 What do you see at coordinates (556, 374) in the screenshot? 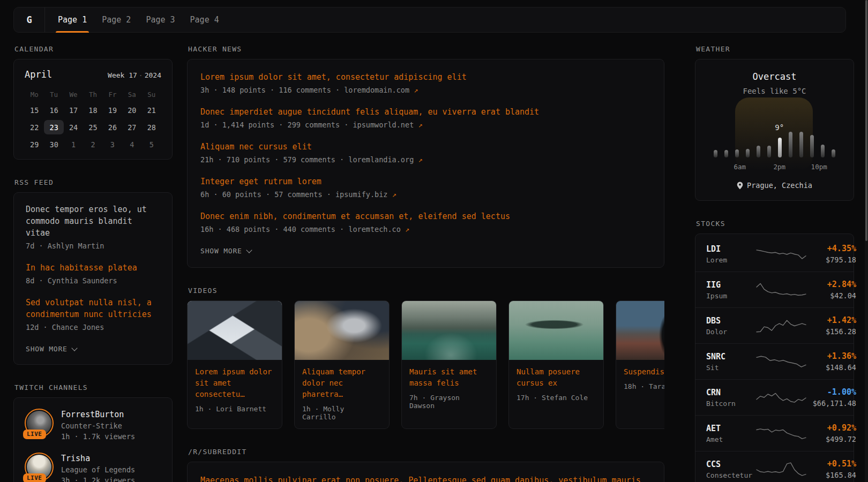
I see `video-title: Nullam posuere cursus ex` at bounding box center [556, 374].